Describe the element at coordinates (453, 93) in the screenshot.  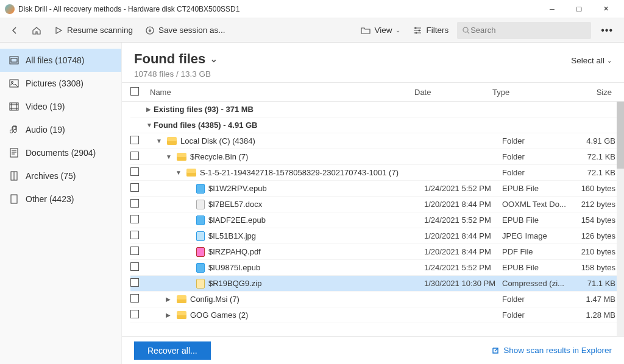
I see `column-date: Date` at that location.